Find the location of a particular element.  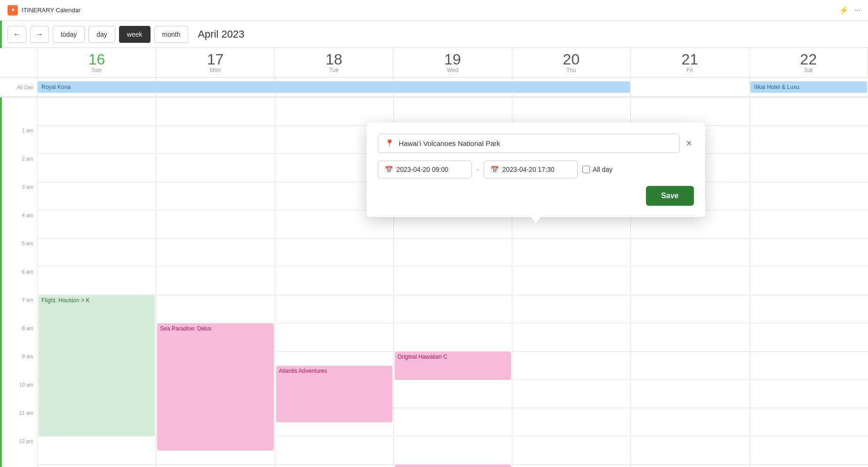

start-datetime-value: 2023-04-20 09:00 is located at coordinates (422, 169).